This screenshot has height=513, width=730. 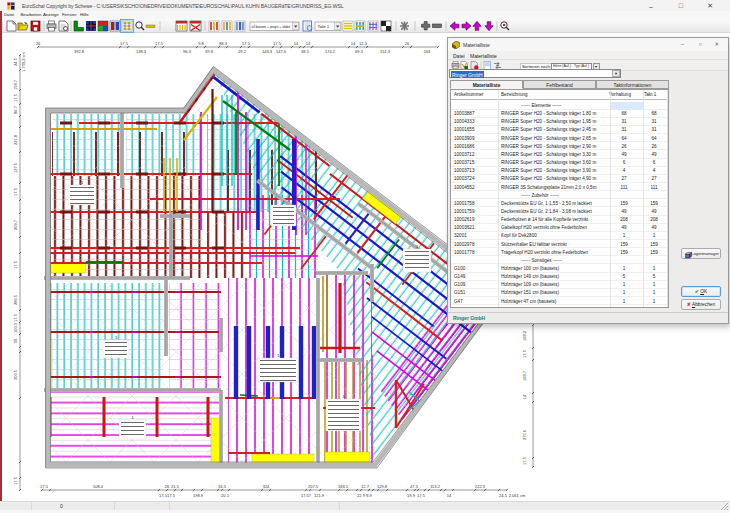 What do you see at coordinates (435, 486) in the screenshot?
I see `svg-text: 113.2` at bounding box center [435, 486].